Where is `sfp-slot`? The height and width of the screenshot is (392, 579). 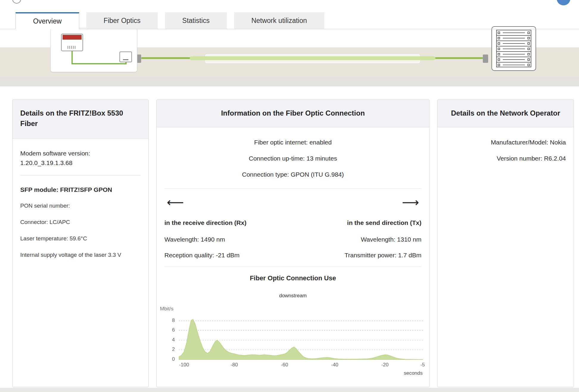
sfp-slot is located at coordinates (126, 60).